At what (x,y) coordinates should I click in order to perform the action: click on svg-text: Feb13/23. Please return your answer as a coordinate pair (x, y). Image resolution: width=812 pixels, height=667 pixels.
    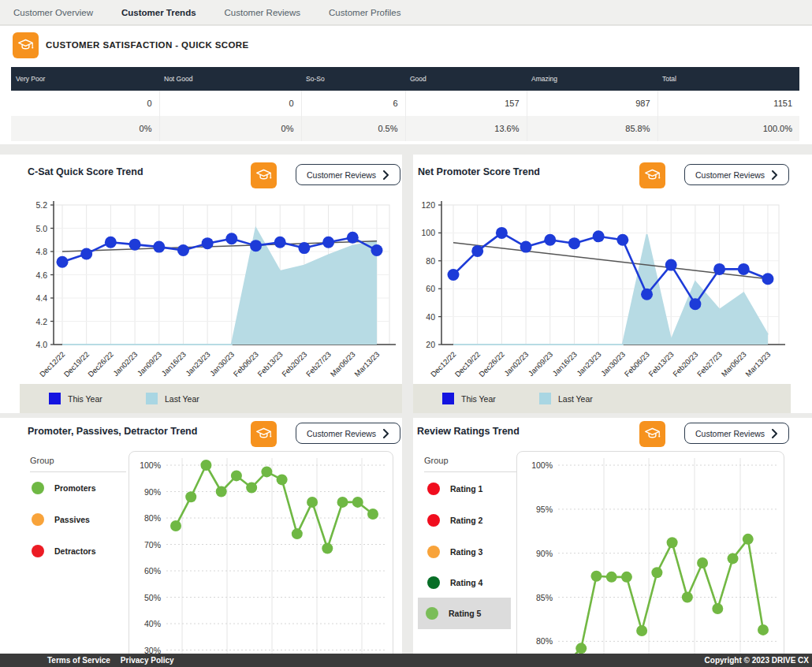
    Looking at the image, I should click on (270, 364).